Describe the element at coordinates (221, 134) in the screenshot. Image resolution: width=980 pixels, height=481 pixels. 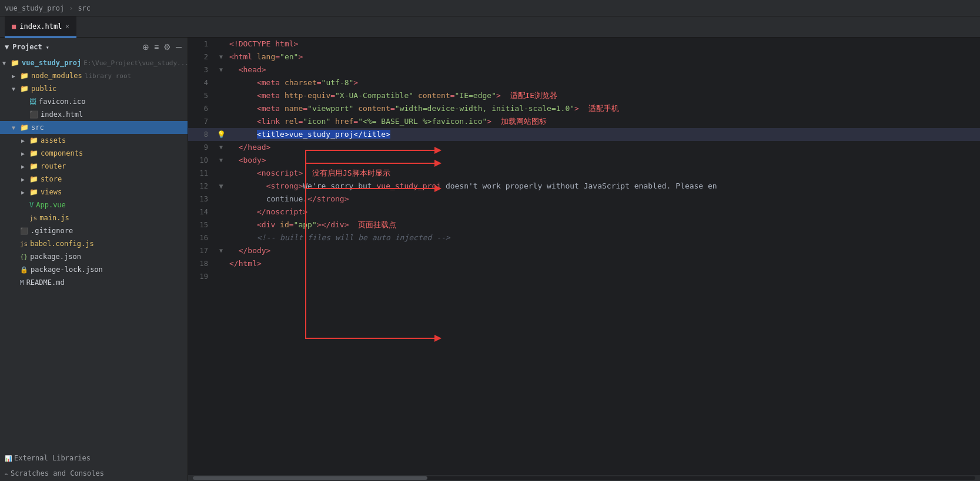
I see `bulb-icon: 💡` at that location.